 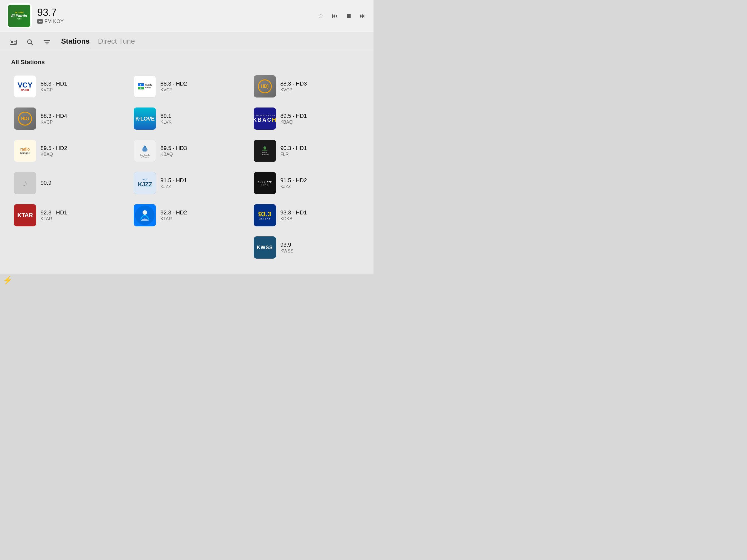 I want to click on now-playing-station-name: HD FM KOY, so click(x=174, y=22).